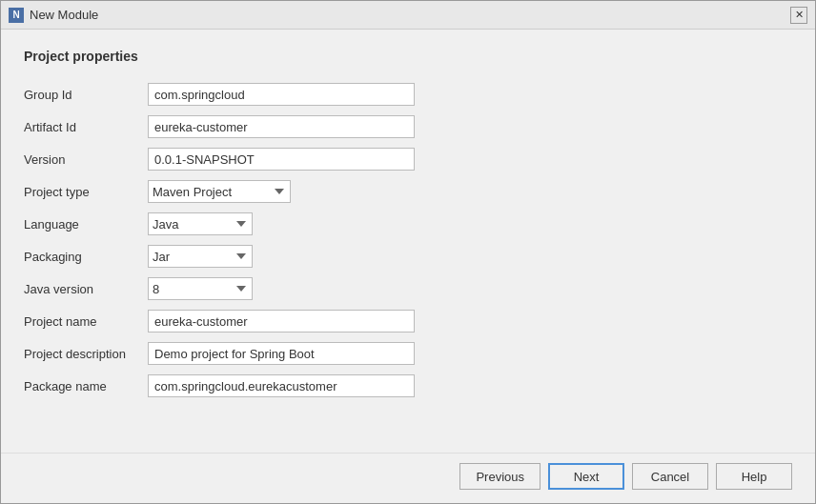  I want to click on project-description-input, so click(281, 353).